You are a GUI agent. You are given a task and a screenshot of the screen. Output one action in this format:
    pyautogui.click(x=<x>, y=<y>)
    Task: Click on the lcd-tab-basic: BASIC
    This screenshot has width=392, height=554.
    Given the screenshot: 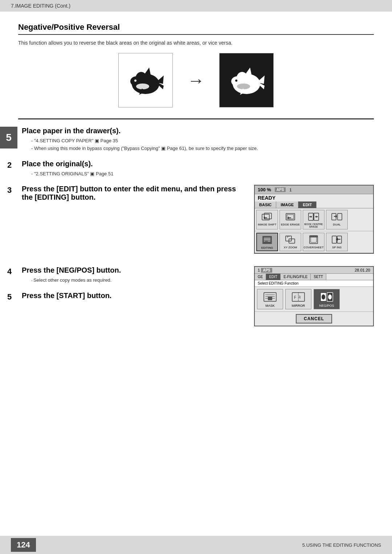 What is the action you would take?
    pyautogui.click(x=266, y=205)
    